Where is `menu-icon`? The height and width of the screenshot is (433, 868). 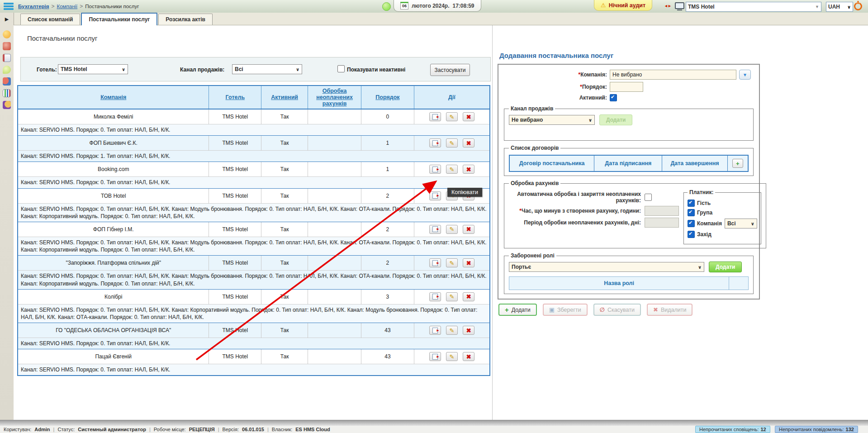
menu-icon is located at coordinates (9, 6).